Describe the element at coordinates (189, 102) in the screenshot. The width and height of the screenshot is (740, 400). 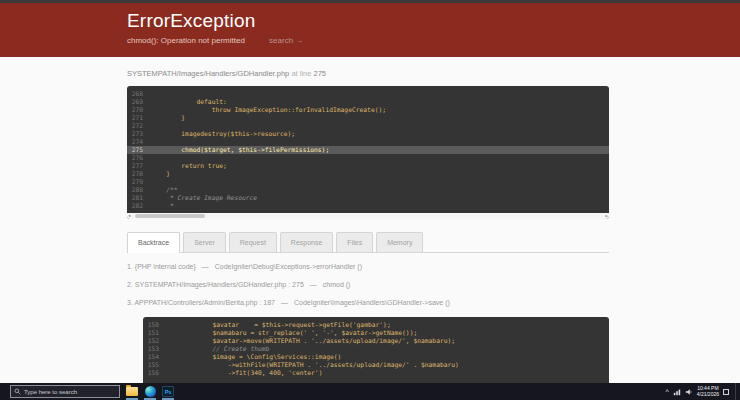
I see `code-text: default:` at that location.